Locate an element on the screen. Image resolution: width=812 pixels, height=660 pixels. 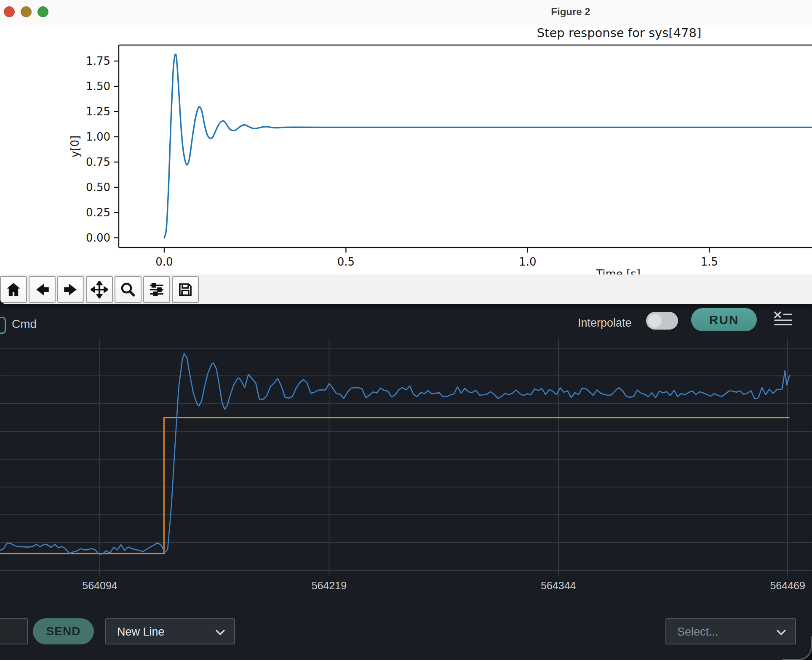
svg-text: 564469 is located at coordinates (788, 585).